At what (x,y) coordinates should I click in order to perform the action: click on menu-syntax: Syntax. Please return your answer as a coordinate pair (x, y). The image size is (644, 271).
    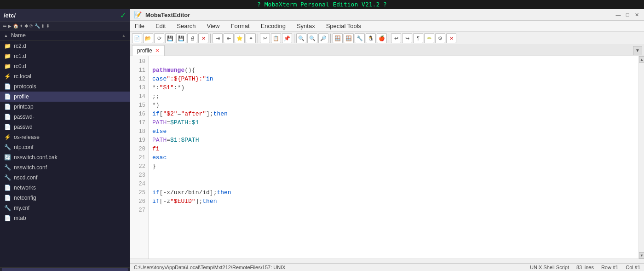
    Looking at the image, I should click on (306, 26).